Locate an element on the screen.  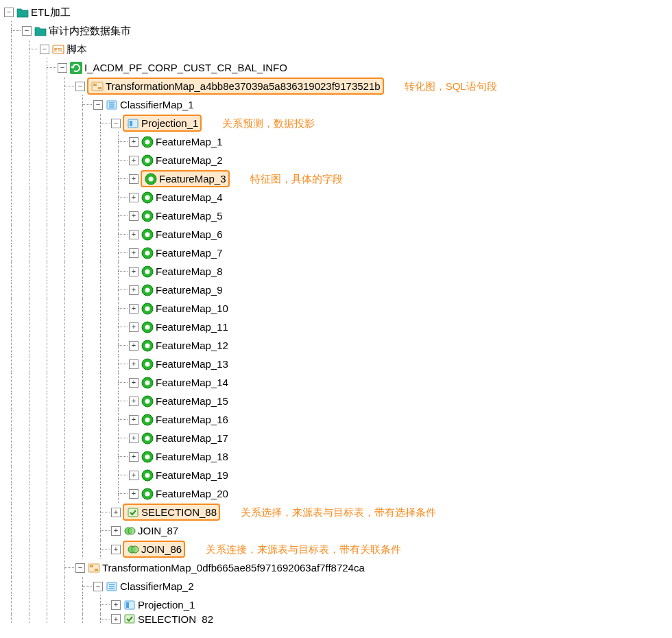
tree-item-root: − ETL加工 is located at coordinates (336, 12).